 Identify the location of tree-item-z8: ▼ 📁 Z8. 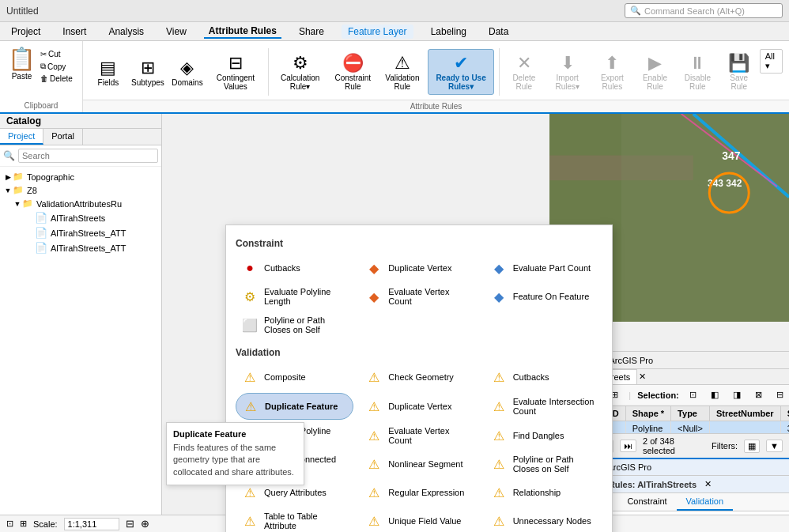
(81, 190).